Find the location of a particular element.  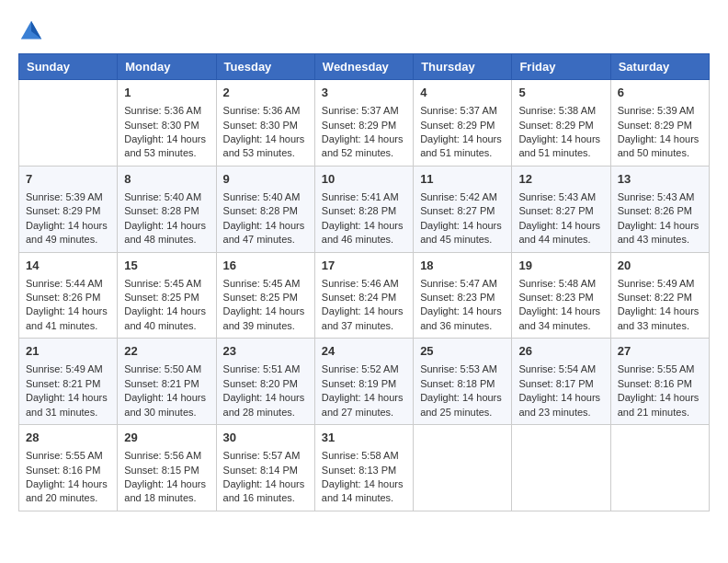

calendar-cell: 8Sunrise: 5:40 AMSunset: 8:28 PMDaylight… is located at coordinates (167, 209).